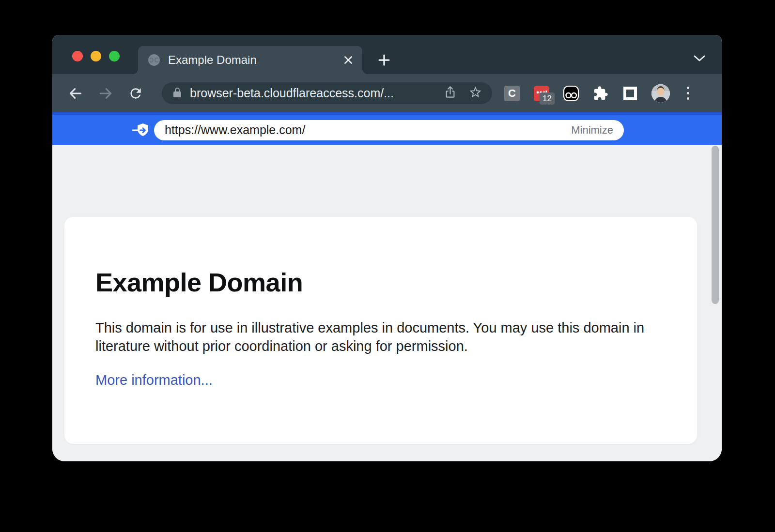 Image resolution: width=775 pixels, height=532 pixels. What do you see at coordinates (154, 380) in the screenshot?
I see `more-information-link: More information...` at bounding box center [154, 380].